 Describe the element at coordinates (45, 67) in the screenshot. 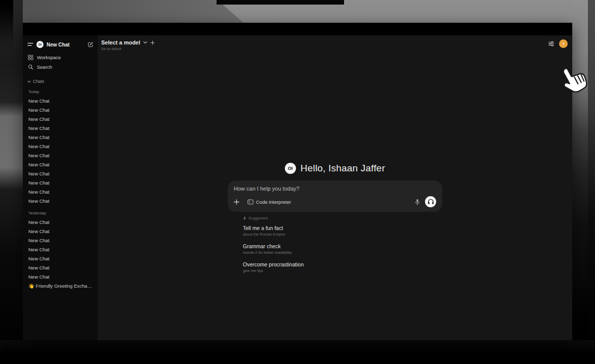

I see `sidebar-item-label: Search` at that location.